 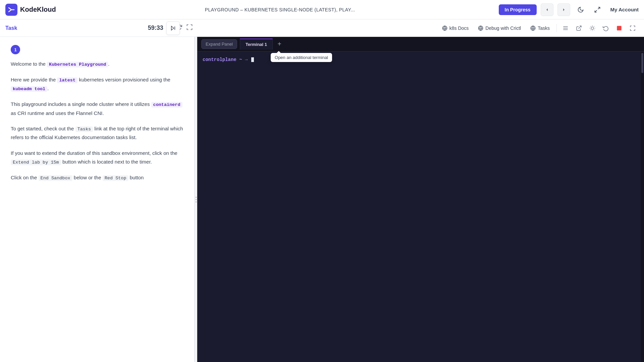 What do you see at coordinates (97, 64) in the screenshot?
I see `intro-paragraph: Welcome to the Kubernetes Playground.` at bounding box center [97, 64].